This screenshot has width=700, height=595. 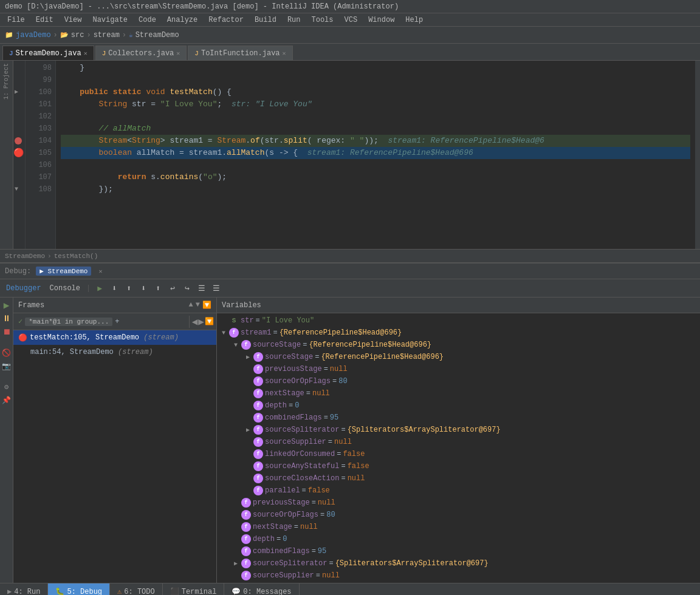 I want to click on var-arrow-2: ▼, so click(x=238, y=345).